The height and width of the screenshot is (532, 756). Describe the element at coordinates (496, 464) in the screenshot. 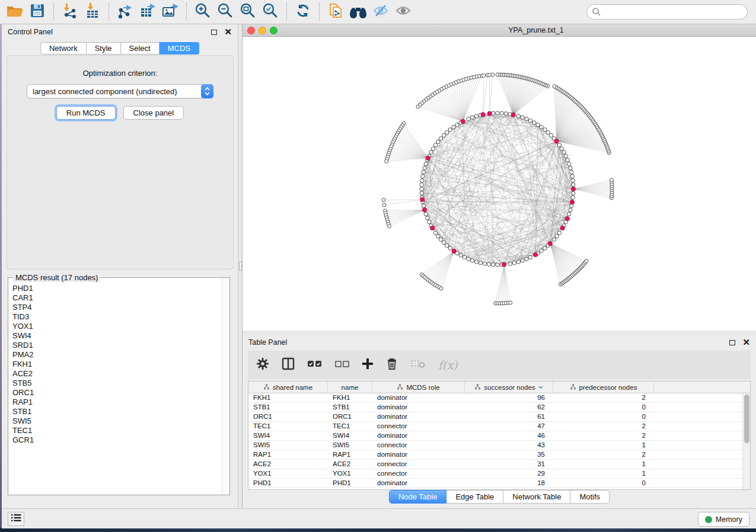

I see `table-row: ACE2ACE2connector311` at that location.